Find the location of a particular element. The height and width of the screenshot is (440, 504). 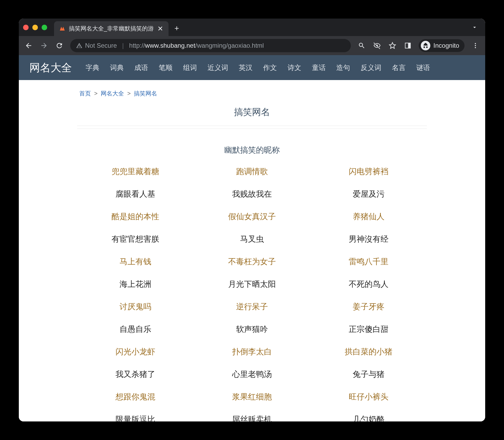

close-window-button is located at coordinates (26, 28).